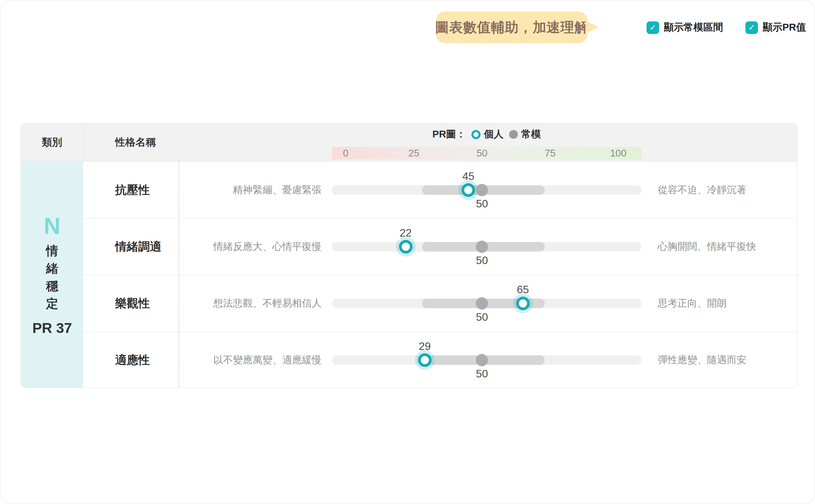  I want to click on feature-callout: 圖表數值輔助，加速理解, so click(512, 27).